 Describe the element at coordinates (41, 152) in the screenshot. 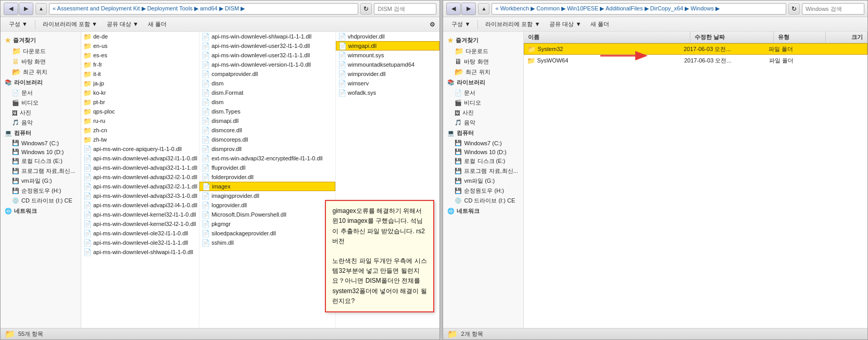

I see `sidebar-item-win10d: 💾 Windows 10 (D:)` at that location.